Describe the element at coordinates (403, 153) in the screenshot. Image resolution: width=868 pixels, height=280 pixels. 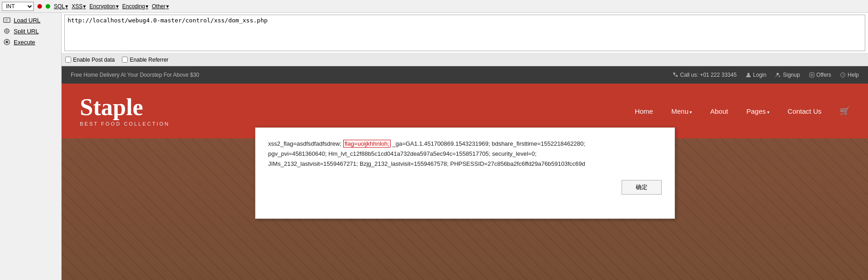
I see `dialog-line2: pgv_pvi=4581360640; Hm_lvt_c12f88b5c1cd0…` at that location.